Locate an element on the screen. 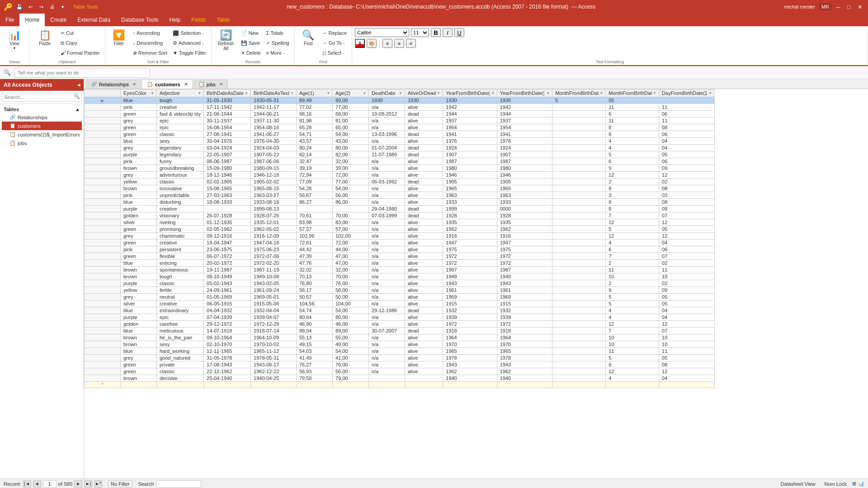 The height and width of the screenshot is (488, 868). col-header-eyescolor: EyesColor▾ is located at coordinates (139, 93).